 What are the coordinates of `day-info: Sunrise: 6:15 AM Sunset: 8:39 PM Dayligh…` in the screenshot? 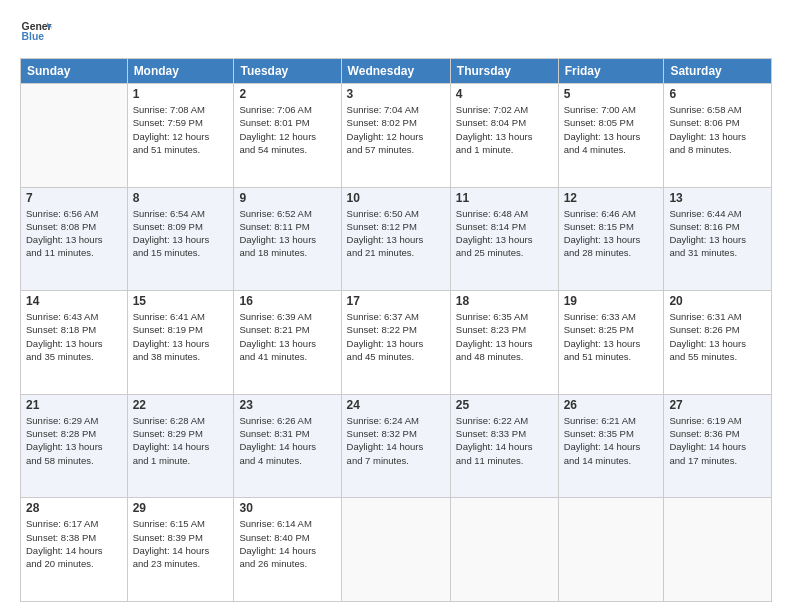 It's located at (181, 544).